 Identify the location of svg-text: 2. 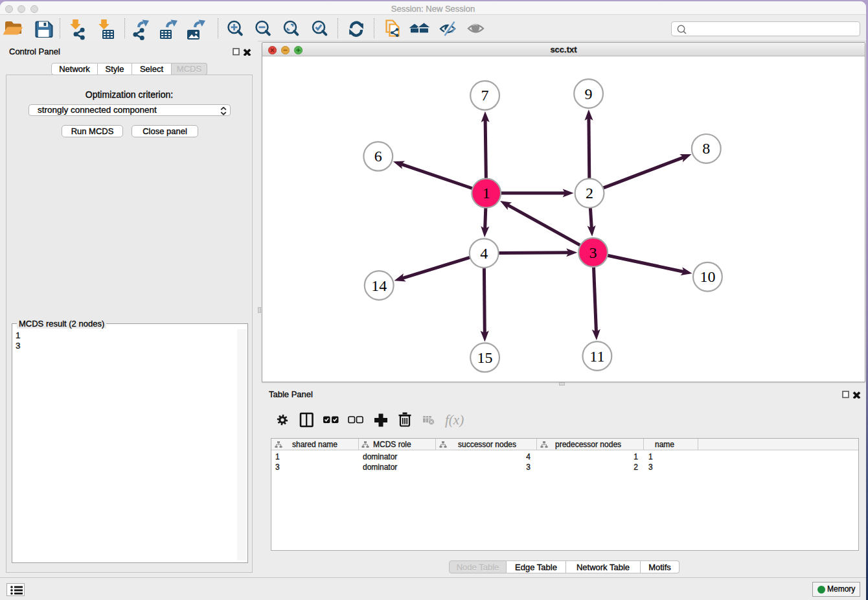
(589, 193).